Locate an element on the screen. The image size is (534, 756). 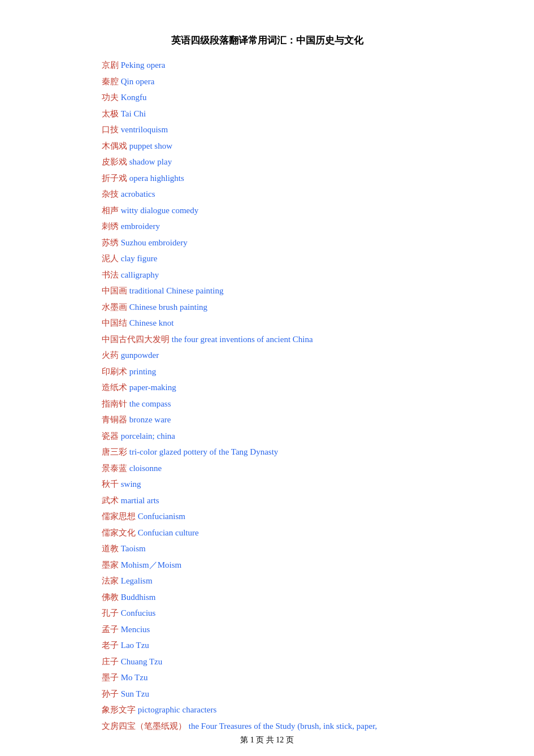
english-term: Chinese brush painting is located at coordinates (168, 307).